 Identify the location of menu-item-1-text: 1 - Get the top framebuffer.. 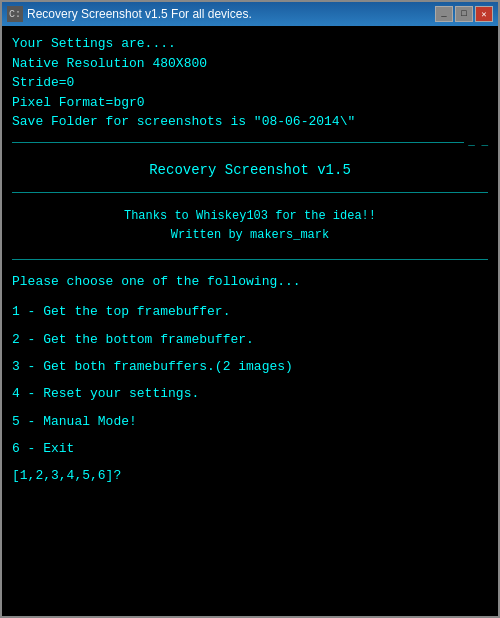
(121, 312).